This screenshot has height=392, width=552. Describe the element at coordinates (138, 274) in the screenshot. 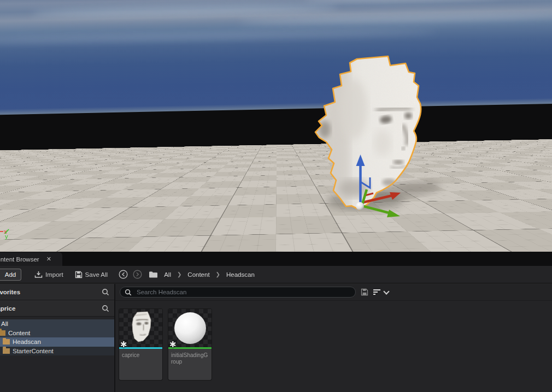

I see `forward-button` at that location.